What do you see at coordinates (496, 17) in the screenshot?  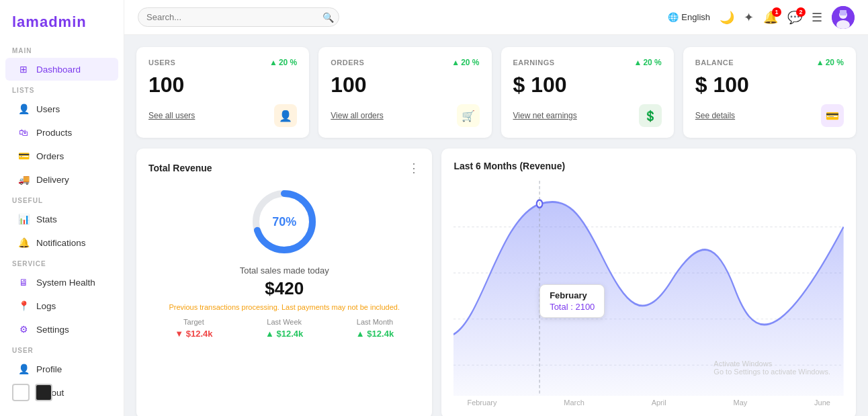 I see `header: 🔍 🌐 English 🌙 ✦ 🔔 1 💬 2 ☰` at bounding box center [496, 17].